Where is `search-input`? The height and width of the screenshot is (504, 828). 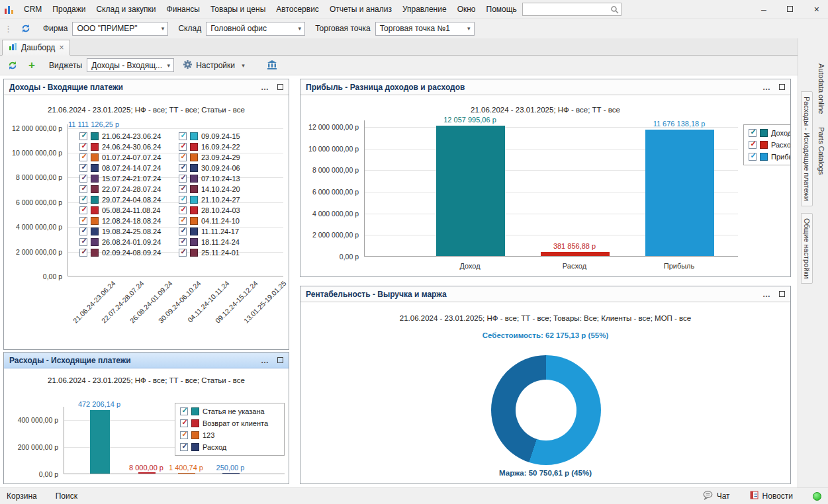
search-input is located at coordinates (572, 9).